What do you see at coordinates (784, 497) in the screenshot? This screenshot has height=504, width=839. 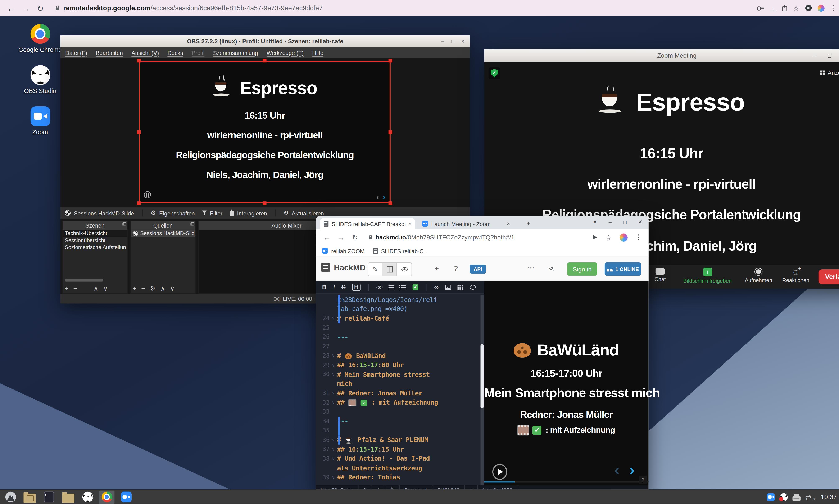 I see `tray-obs-tray-icon` at bounding box center [784, 497].